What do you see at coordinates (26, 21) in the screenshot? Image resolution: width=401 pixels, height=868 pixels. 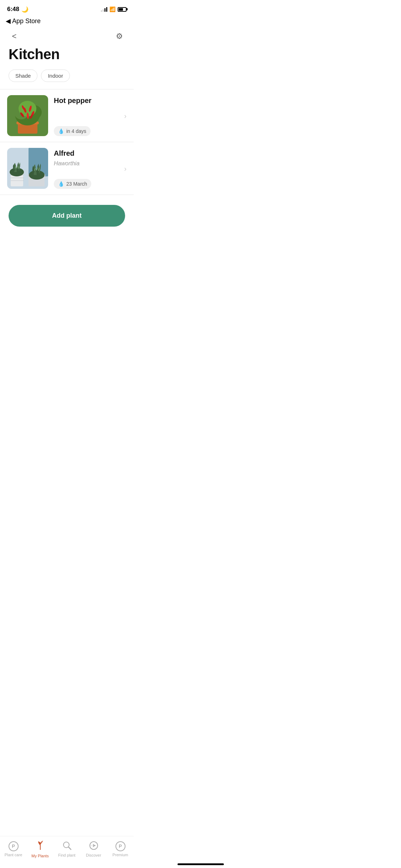 I see `app-store-label: App Store` at bounding box center [26, 21].